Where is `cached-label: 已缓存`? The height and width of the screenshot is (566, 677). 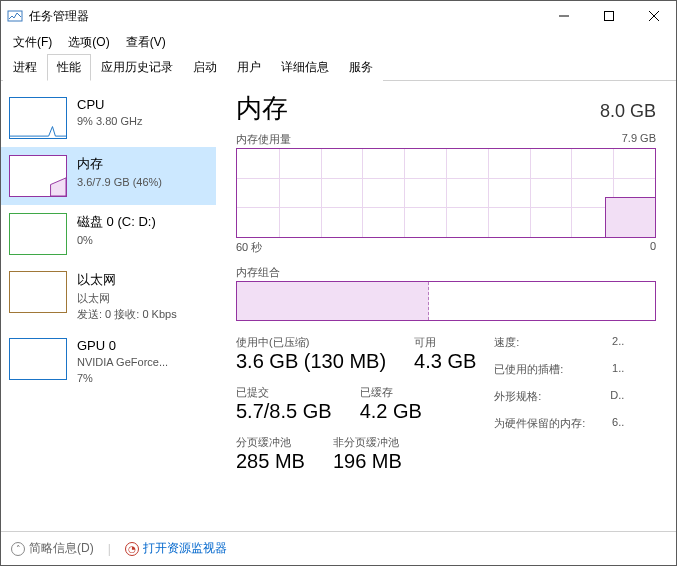
cached-label: 已缓存 is located at coordinates (391, 392).